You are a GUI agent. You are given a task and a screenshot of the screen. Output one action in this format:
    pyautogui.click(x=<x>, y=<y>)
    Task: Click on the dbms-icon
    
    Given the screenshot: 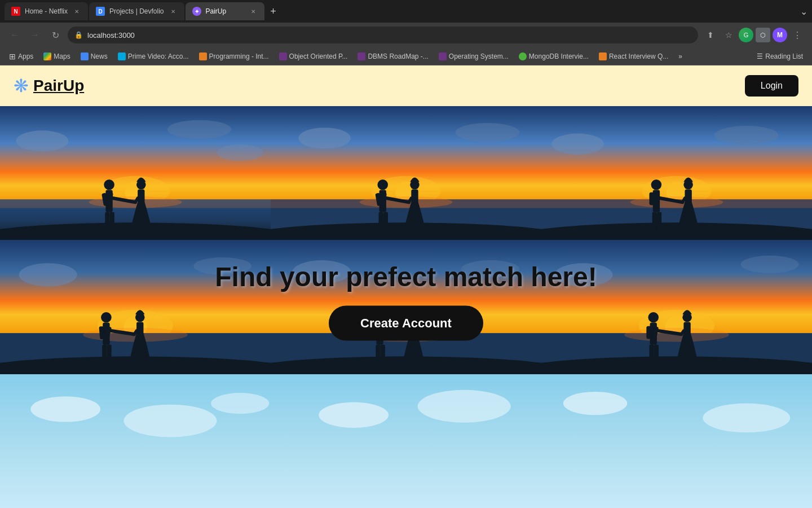 What is the action you would take?
    pyautogui.click(x=361, y=56)
    